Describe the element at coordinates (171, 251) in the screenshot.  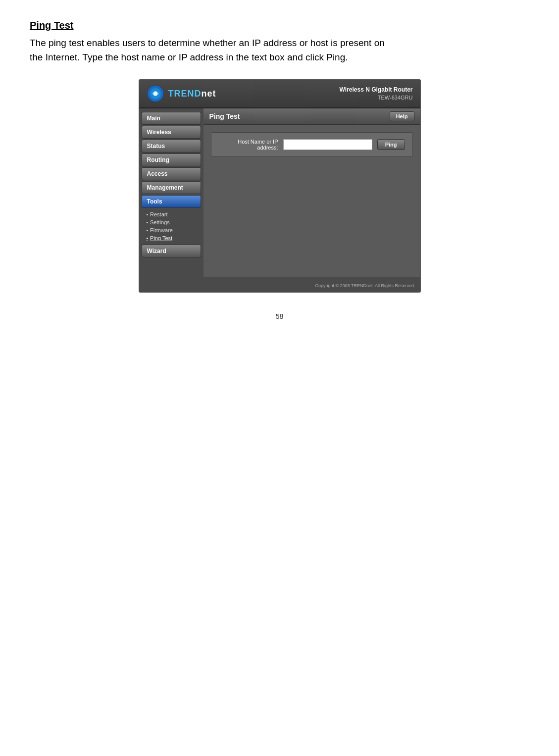
I see `sidebar-item-wizard: Wizard` at that location.